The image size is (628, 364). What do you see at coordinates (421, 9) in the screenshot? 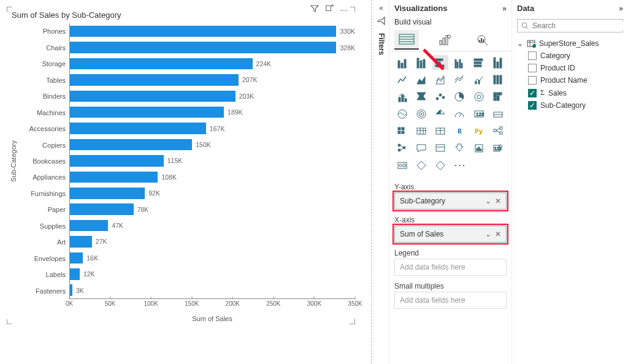
I see `viz-panel-title: Visualizations` at bounding box center [421, 9].